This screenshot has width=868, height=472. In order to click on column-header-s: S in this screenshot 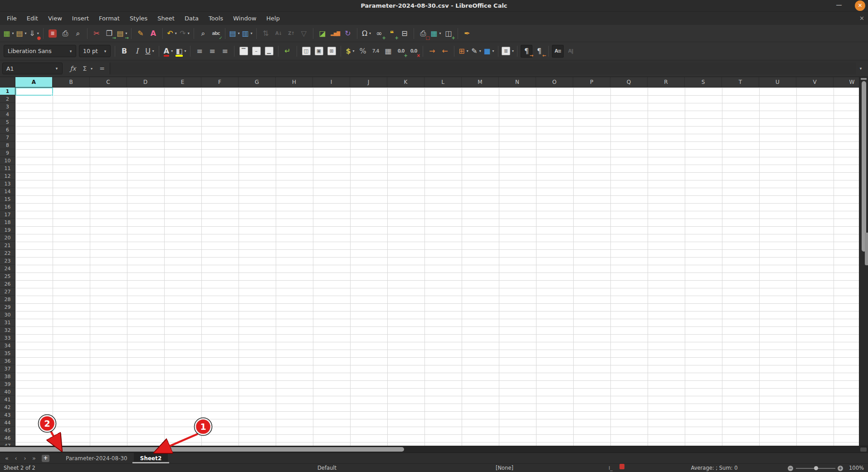, I will do `click(703, 83)`.